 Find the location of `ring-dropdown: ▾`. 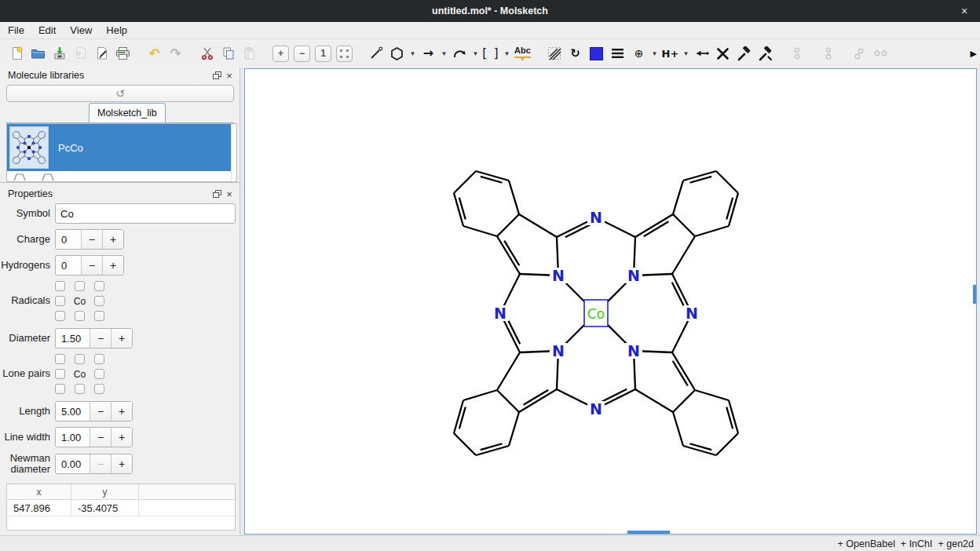

ring-dropdown: ▾ is located at coordinates (413, 53).